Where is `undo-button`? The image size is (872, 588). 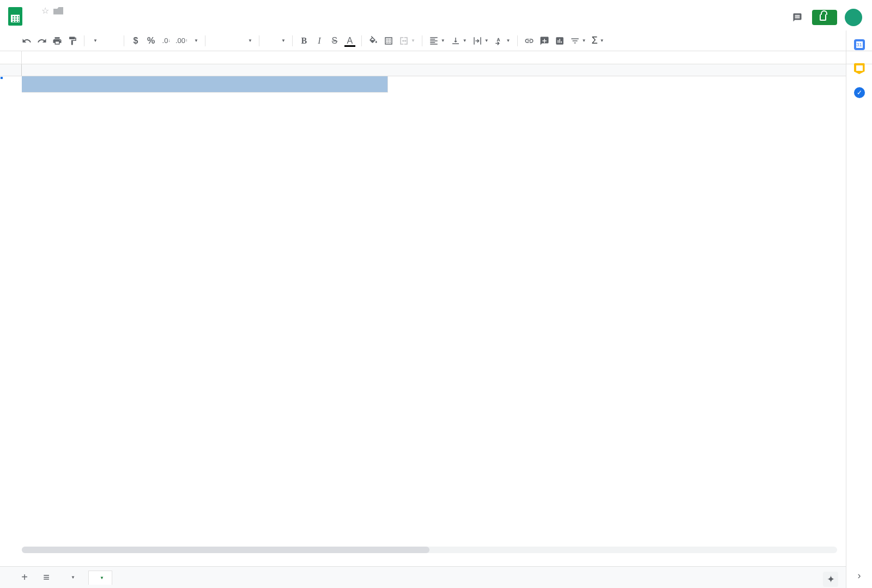 undo-button is located at coordinates (27, 41).